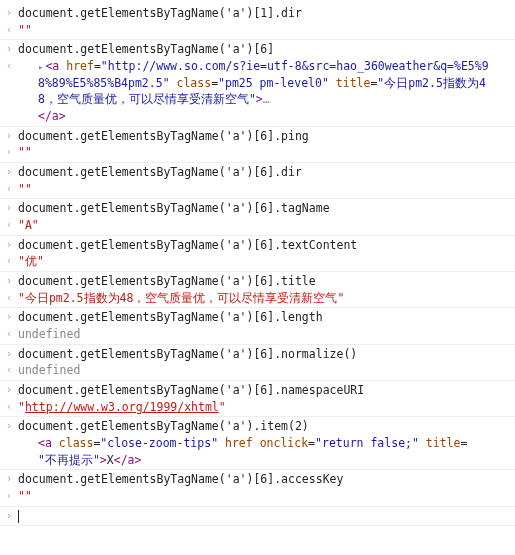 The height and width of the screenshot is (555, 515). Describe the element at coordinates (258, 444) in the screenshot. I see `console-entry: › document.getElementsByTagName('a').ite…` at that location.